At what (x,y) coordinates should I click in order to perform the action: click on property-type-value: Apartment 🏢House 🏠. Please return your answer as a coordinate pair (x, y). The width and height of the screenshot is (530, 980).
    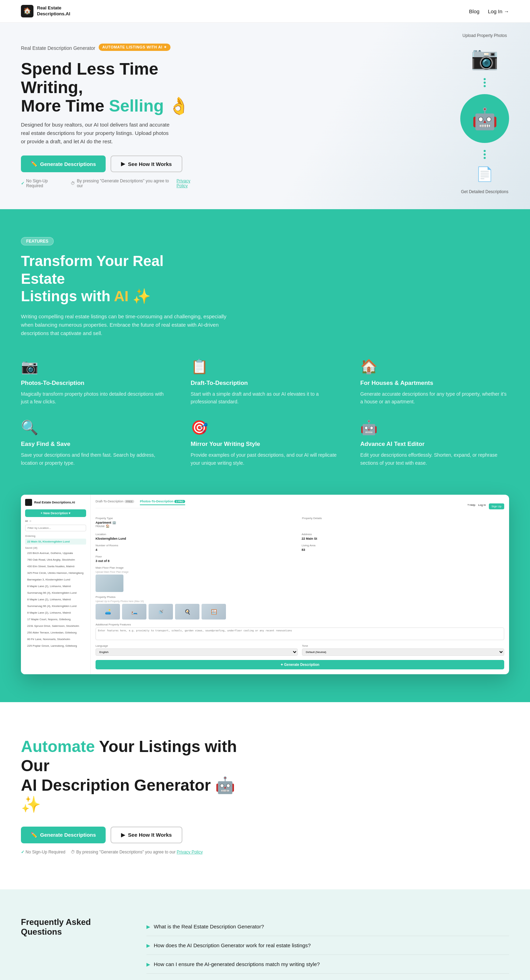
    Looking at the image, I should click on (197, 524).